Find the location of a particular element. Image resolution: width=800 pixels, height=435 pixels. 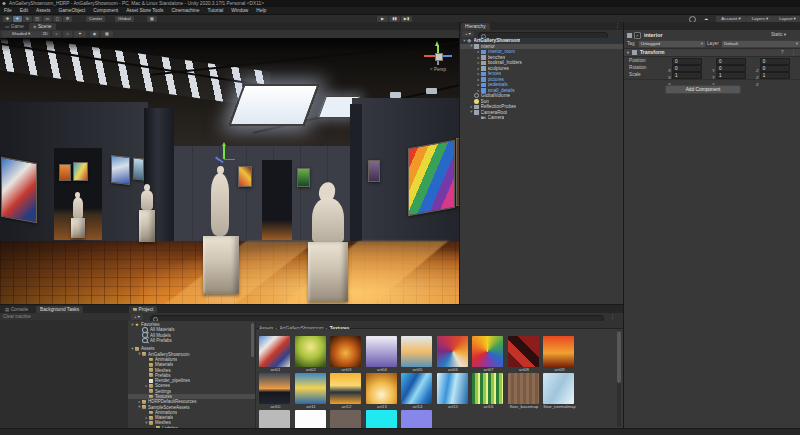

sculpture-mid-left is located at coordinates (148, 213).